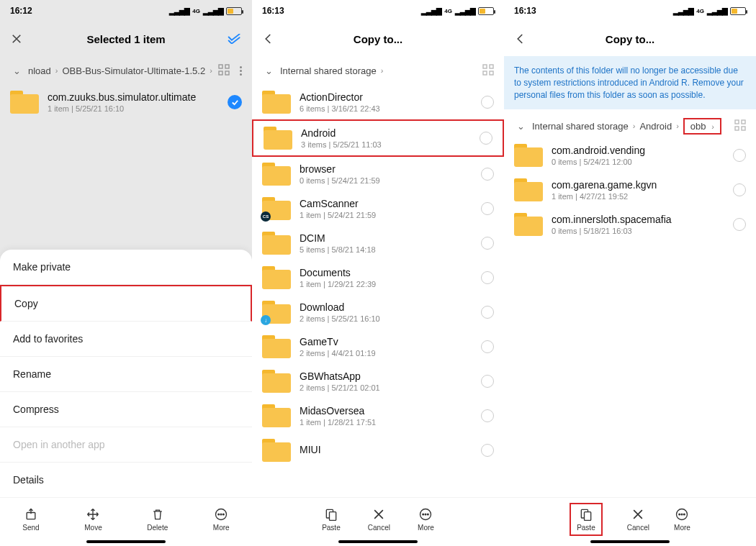  What do you see at coordinates (126, 304) in the screenshot?
I see `sheet-copy: Copy` at bounding box center [126, 304].